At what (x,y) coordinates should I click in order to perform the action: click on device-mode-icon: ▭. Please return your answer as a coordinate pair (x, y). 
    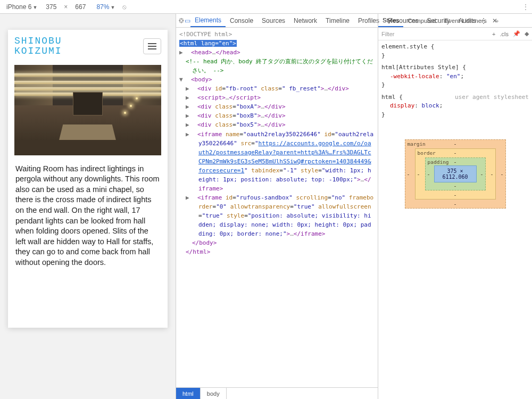
    Looking at the image, I should click on (187, 21).